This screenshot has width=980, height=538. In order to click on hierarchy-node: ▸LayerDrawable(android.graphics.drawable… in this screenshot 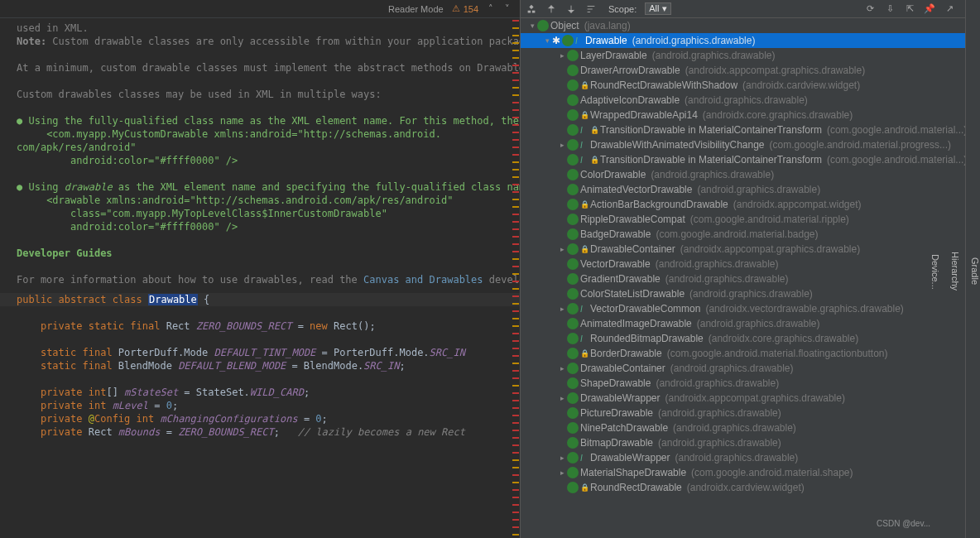, I will do `click(750, 55)`.